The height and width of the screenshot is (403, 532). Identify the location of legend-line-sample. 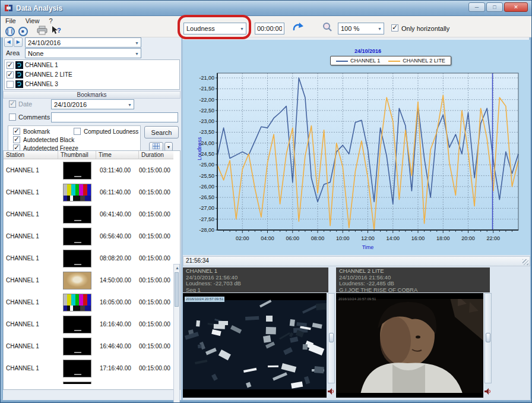
(342, 61).